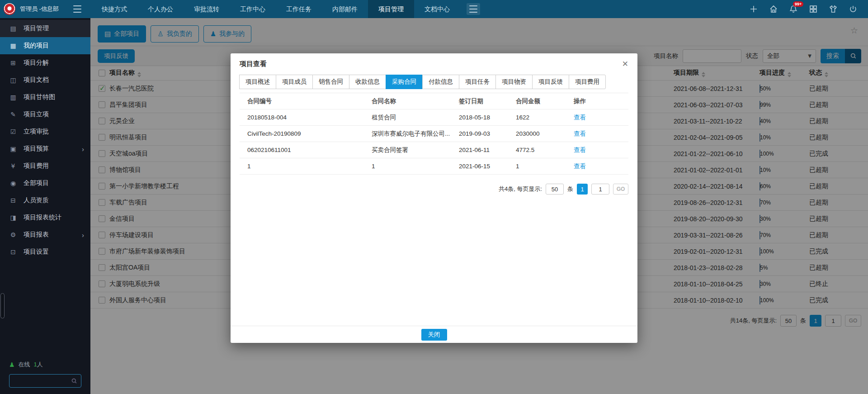  What do you see at coordinates (74, 381) in the screenshot?
I see `search-icon` at bounding box center [74, 381].